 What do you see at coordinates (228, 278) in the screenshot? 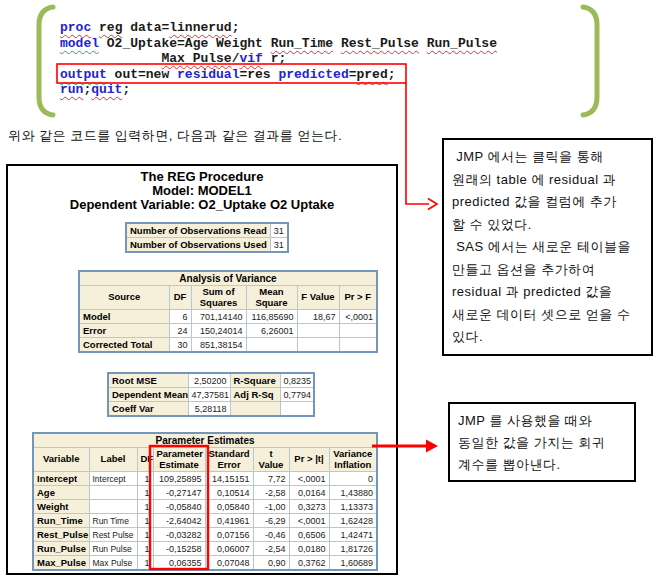
I see `table-title-row: Analysis of Variance` at bounding box center [228, 278].